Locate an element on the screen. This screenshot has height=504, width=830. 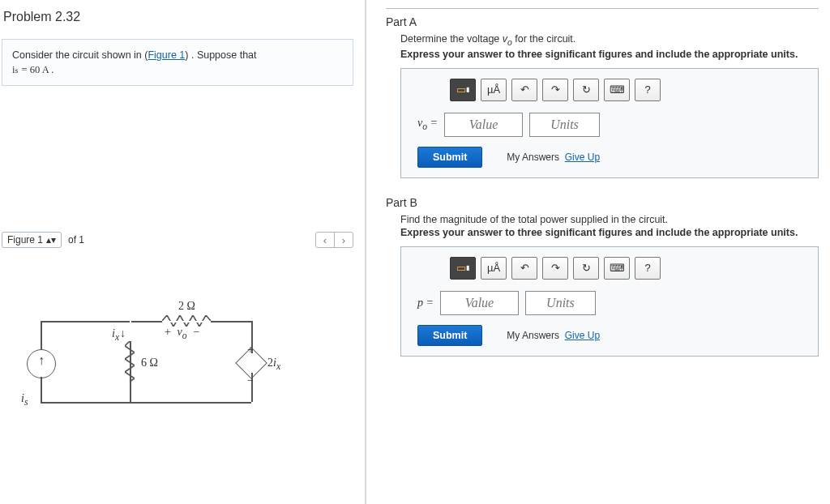
prob-text: Consider the circuit shown in ( is located at coordinates (79, 55).